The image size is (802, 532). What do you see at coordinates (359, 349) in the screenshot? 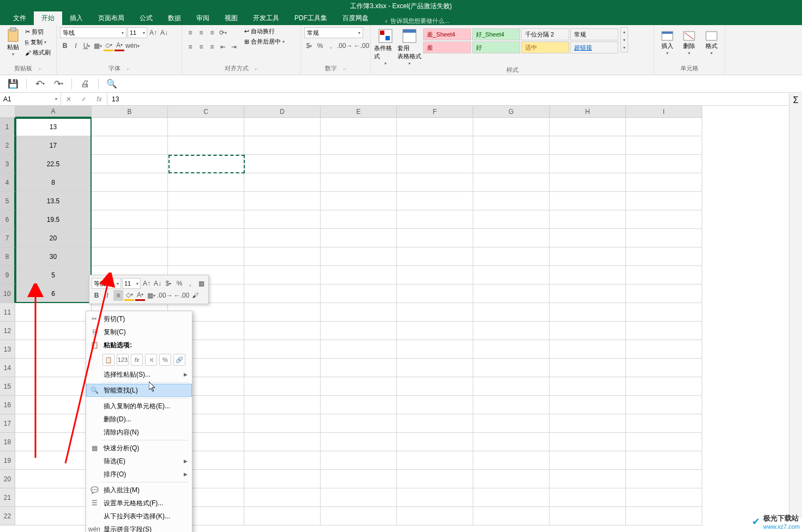
I see `cell-E13` at bounding box center [359, 349].